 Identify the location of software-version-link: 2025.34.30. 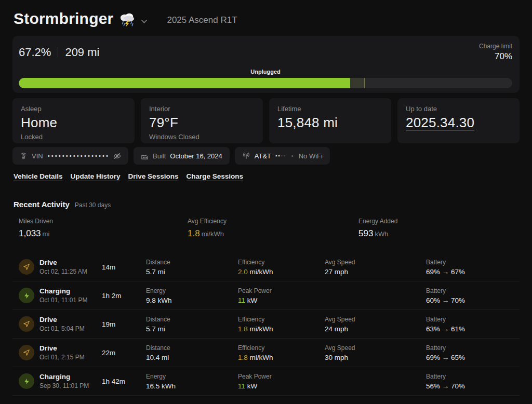
(440, 123).